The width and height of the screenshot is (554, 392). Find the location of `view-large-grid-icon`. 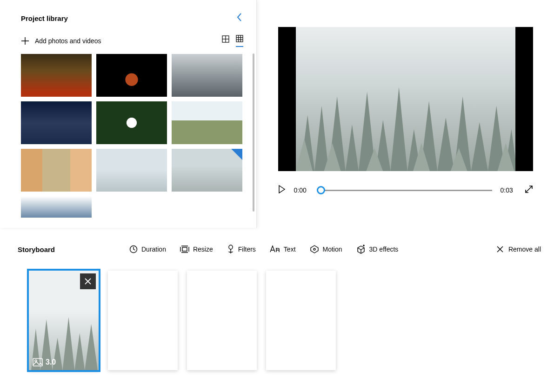

view-large-grid-icon is located at coordinates (226, 41).